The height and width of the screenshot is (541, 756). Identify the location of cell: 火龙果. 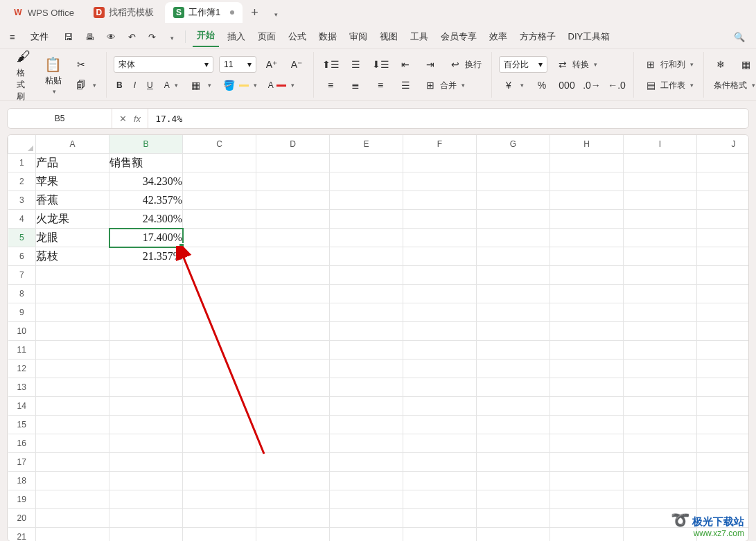
(73, 219).